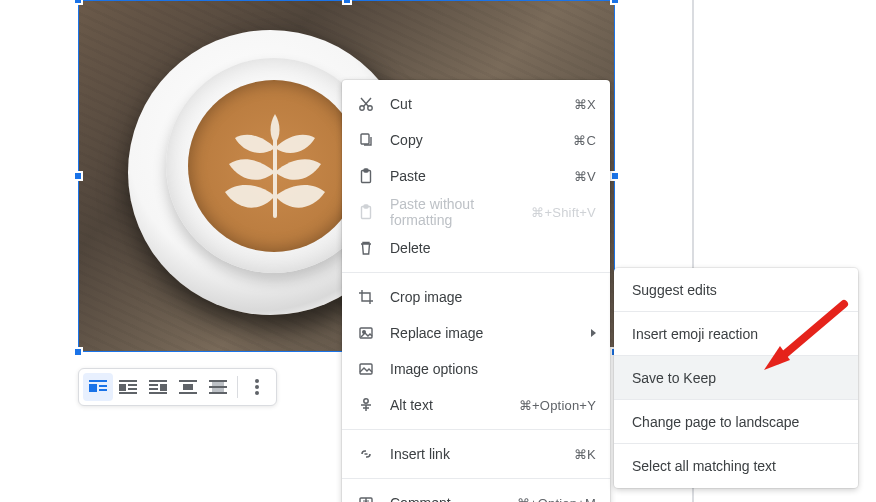 The height and width of the screenshot is (502, 876). I want to click on menu-shortcut: ⌘+Option+Y, so click(558, 406).